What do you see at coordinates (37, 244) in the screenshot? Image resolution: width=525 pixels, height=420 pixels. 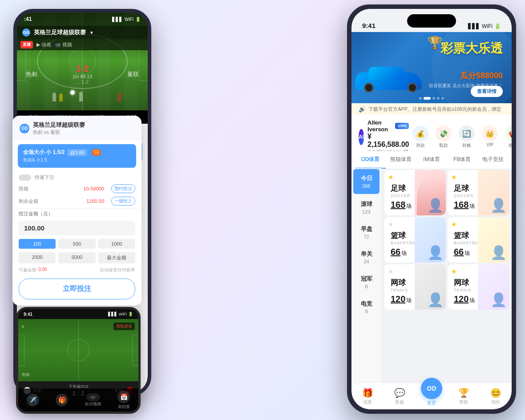 I see `chip-100: 100` at bounding box center [37, 244].